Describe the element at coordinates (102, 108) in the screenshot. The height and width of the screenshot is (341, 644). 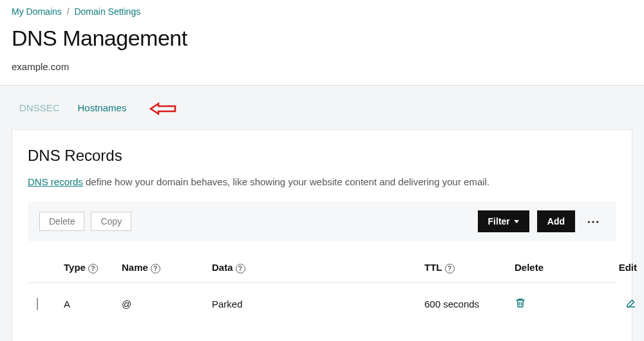
I see `tab-hostnames: Hostnames` at that location.